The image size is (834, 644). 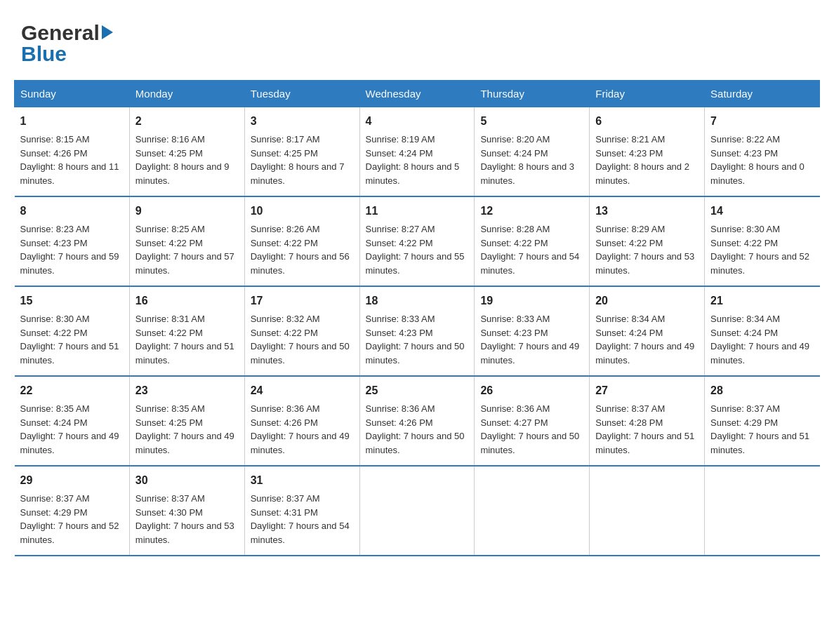 What do you see at coordinates (529, 429) in the screenshot?
I see `day-info: Sunrise: 8:36 AMSunset: 4:27 PMDaylight:…` at bounding box center [529, 429].